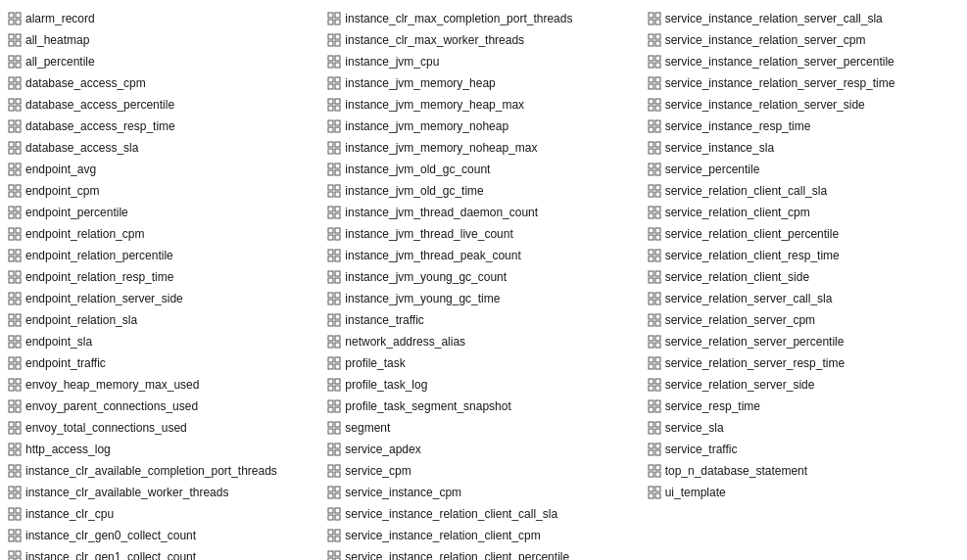 Image resolution: width=967 pixels, height=560 pixels. What do you see at coordinates (483, 83) in the screenshot?
I see `list-item: instance_jvm_memory_heap` at bounding box center [483, 83].